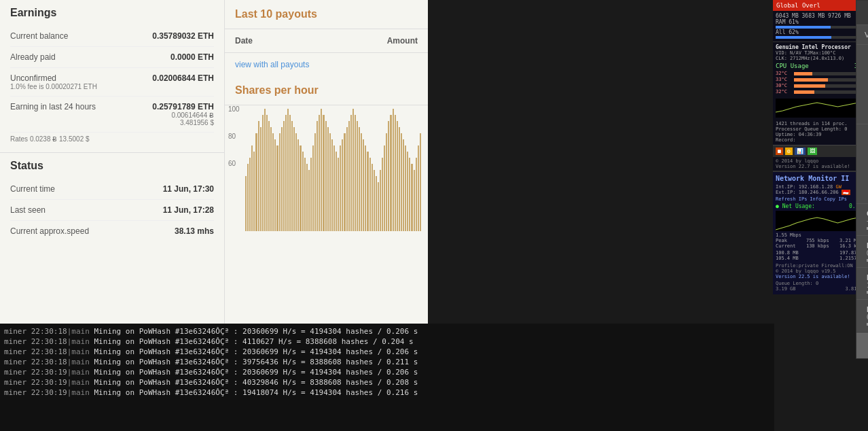 The image size is (868, 431). Describe the element at coordinates (820, 235) in the screenshot. I see `net-speed-display: 1.55 Mbps` at that location.